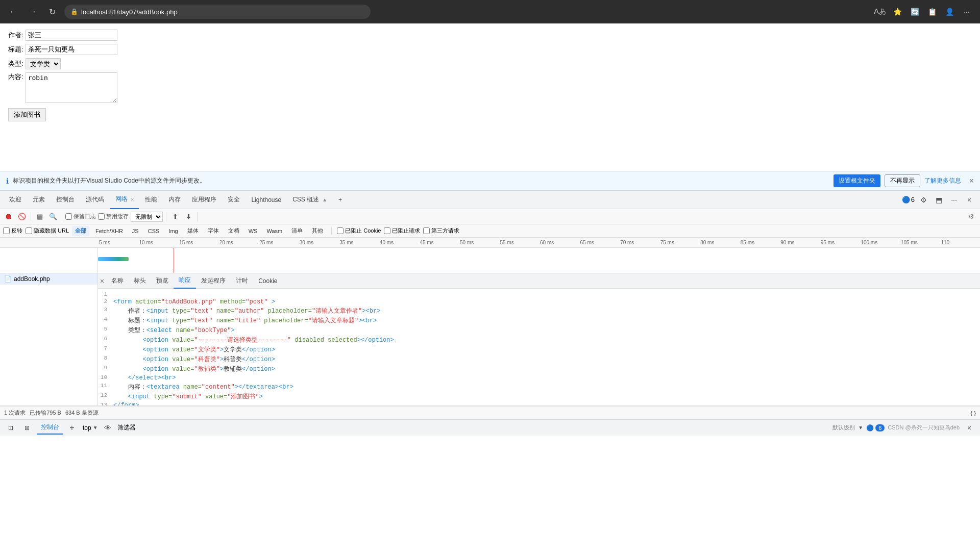  What do you see at coordinates (297, 231) in the screenshot?
I see `filter-manifest-button: 清单` at bounding box center [297, 231].